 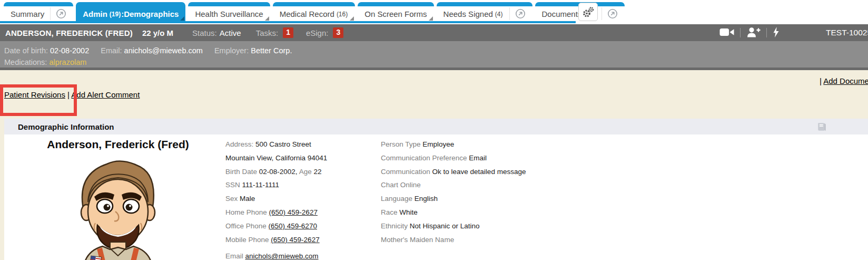 What do you see at coordinates (25, 62) in the screenshot?
I see `medications-label: Medications:` at bounding box center [25, 62].